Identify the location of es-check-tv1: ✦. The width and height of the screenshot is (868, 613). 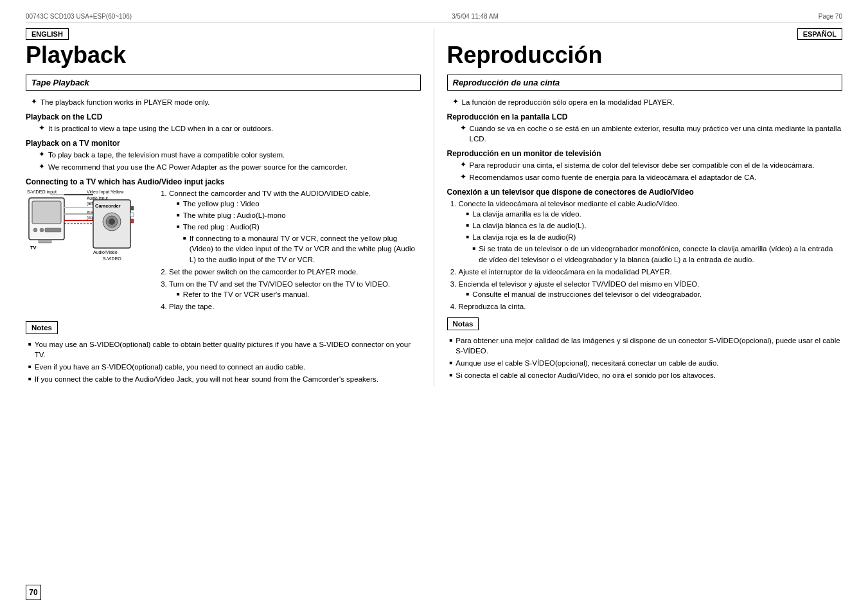
(463, 164).